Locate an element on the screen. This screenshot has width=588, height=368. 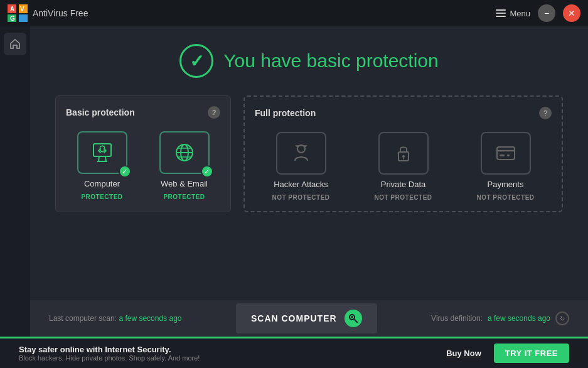
private-data-item: Private Data NOT PROTECTED is located at coordinates (403, 166).